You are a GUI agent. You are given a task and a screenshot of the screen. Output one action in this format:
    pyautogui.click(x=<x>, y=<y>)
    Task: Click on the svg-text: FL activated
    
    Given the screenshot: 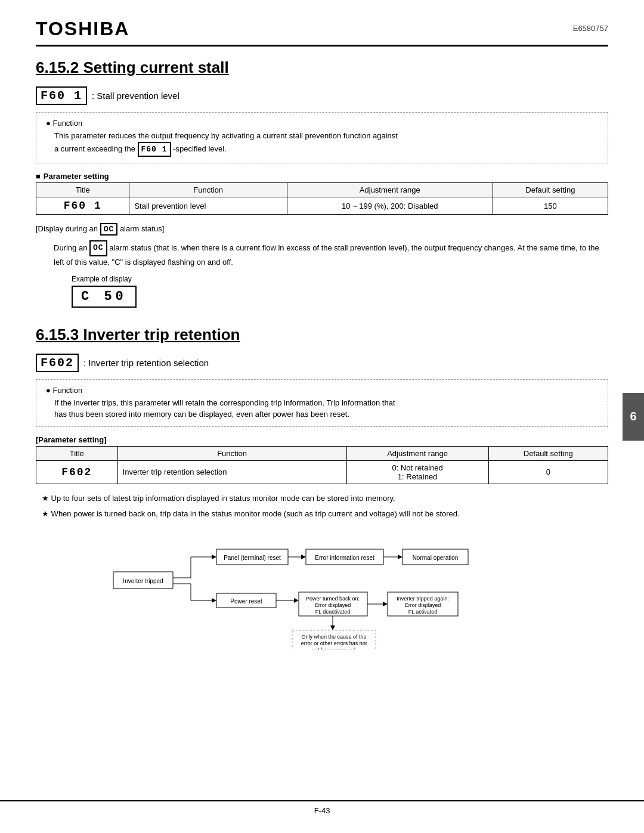 What is the action you would take?
    pyautogui.click(x=423, y=612)
    